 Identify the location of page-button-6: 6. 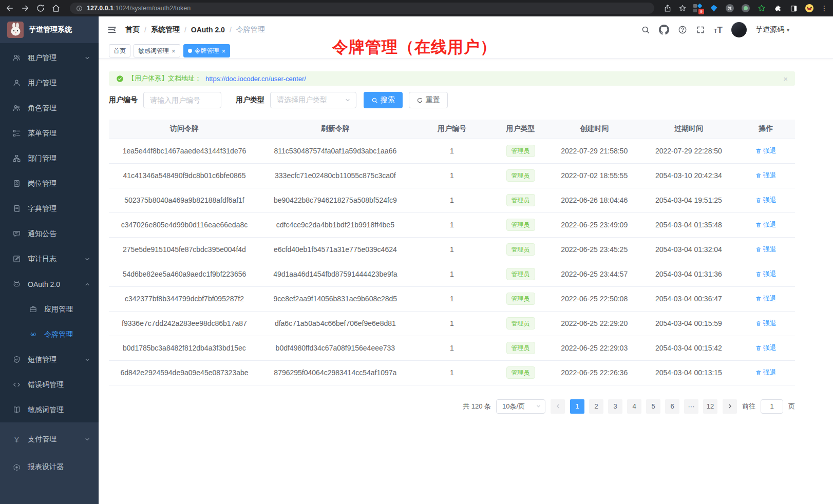
(672, 406).